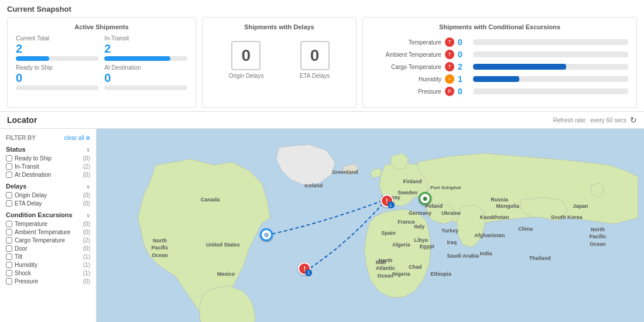 This screenshot has width=644, height=322. What do you see at coordinates (57, 78) in the screenshot?
I see `ready-to-ship-value: 0` at bounding box center [57, 78].